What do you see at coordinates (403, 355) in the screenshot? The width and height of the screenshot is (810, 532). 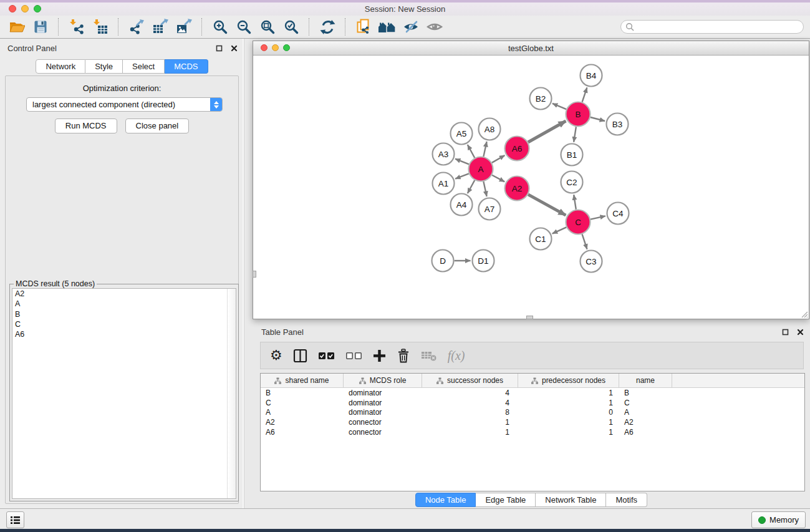 I see `delete-column-button` at bounding box center [403, 355].